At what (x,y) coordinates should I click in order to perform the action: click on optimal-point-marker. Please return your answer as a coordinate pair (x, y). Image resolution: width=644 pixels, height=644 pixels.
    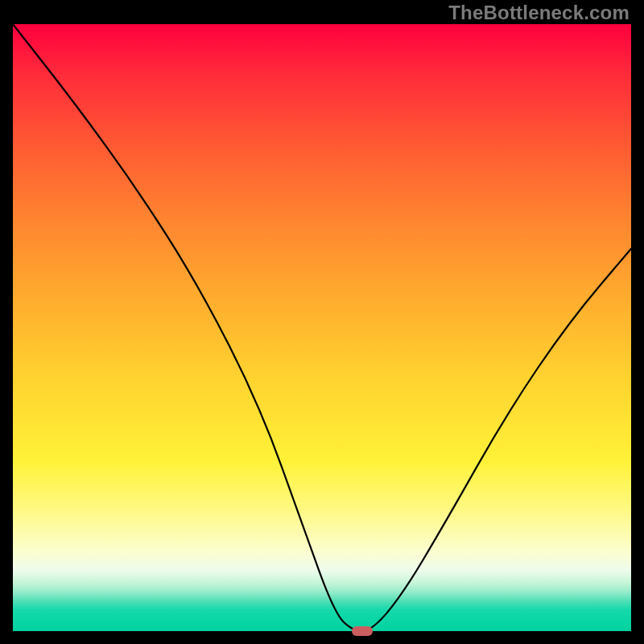
    Looking at the image, I should click on (362, 631).